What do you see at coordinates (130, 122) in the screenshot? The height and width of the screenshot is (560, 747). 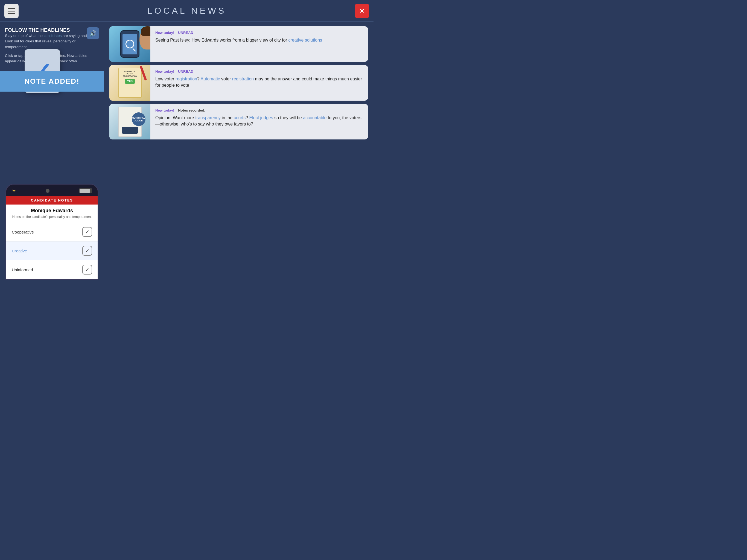 I see `card3-illustration: MUNICIPAL JUDGE` at bounding box center [130, 122].